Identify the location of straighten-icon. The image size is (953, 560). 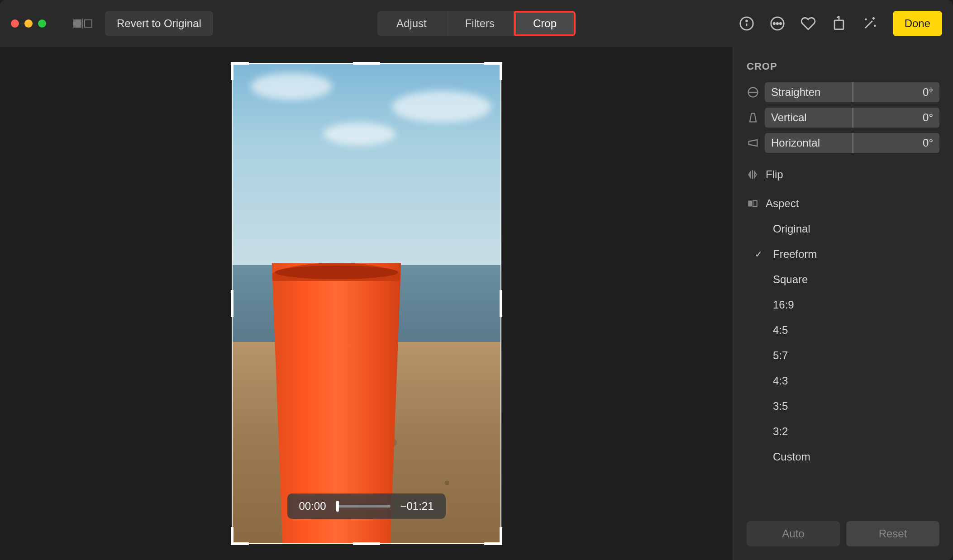
(753, 92).